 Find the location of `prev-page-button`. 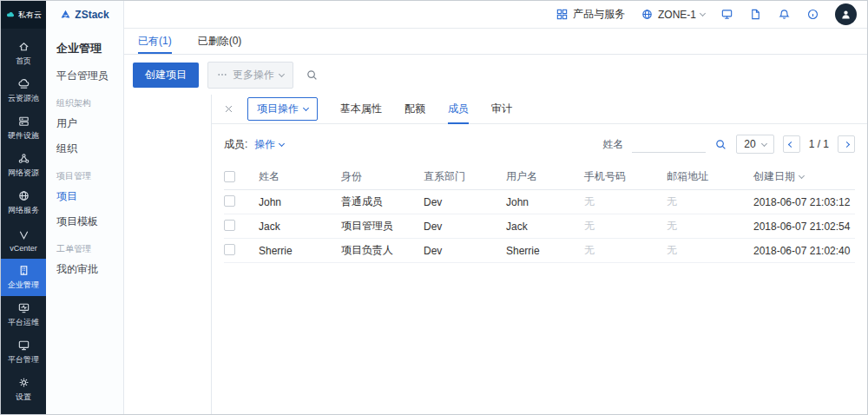

prev-page-button is located at coordinates (792, 144).